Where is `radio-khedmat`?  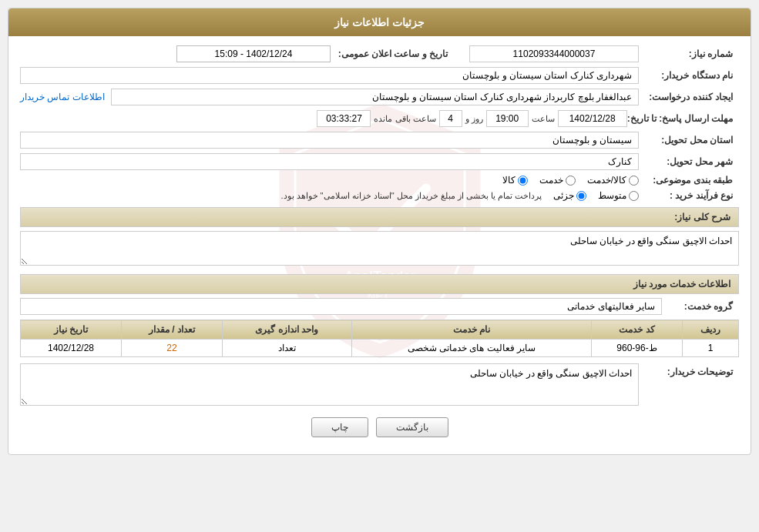 radio-khedmat is located at coordinates (570, 180).